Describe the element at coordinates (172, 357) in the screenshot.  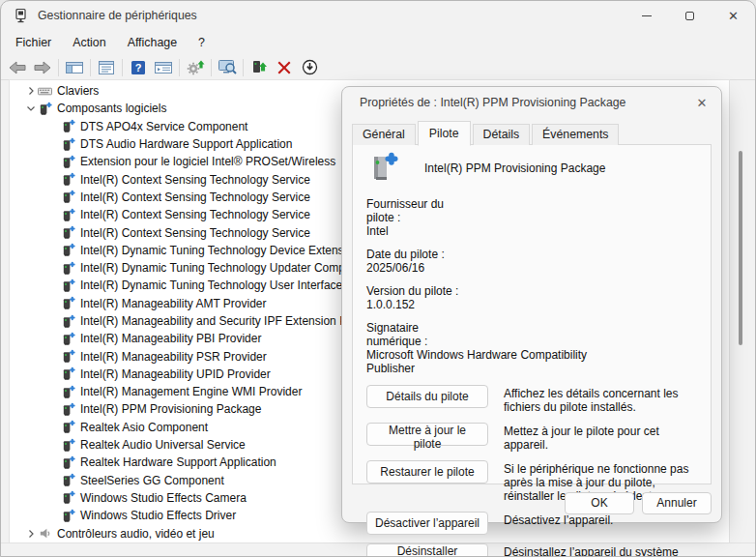
I see `tree-item-label: Intel(R) Manageability PSR Provider` at that location.